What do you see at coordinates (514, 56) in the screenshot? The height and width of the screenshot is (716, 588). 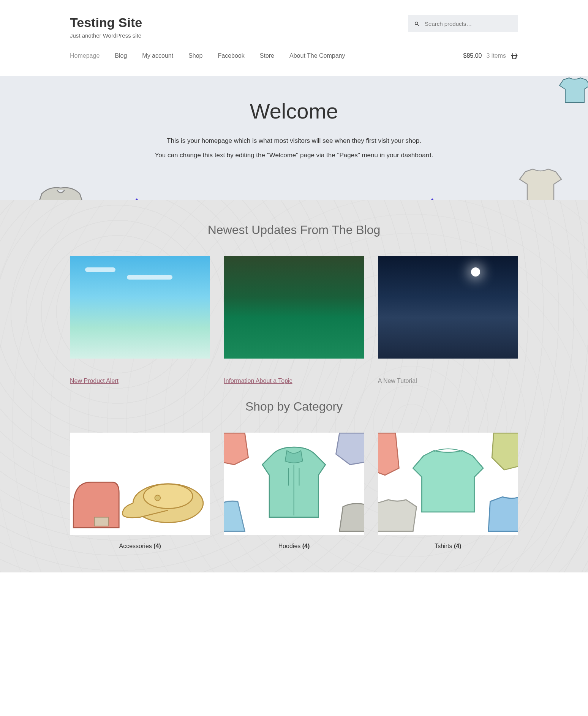 I see `basket-icon` at bounding box center [514, 56].